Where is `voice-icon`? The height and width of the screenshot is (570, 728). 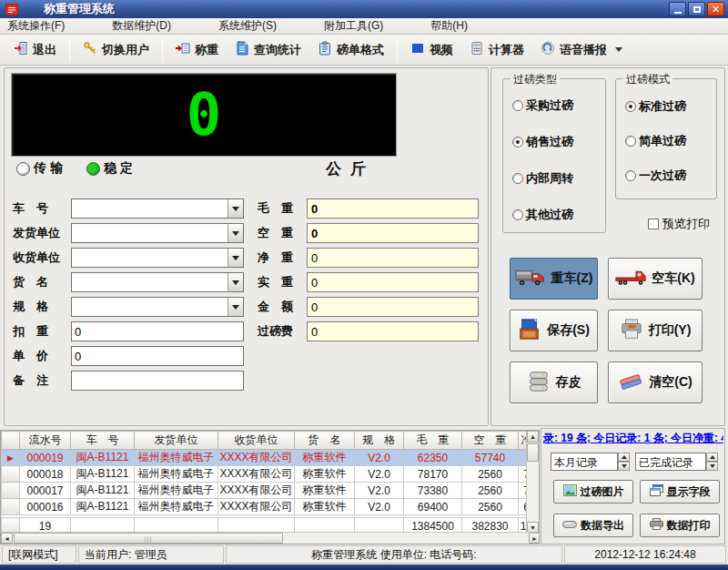 voice-icon is located at coordinates (548, 49).